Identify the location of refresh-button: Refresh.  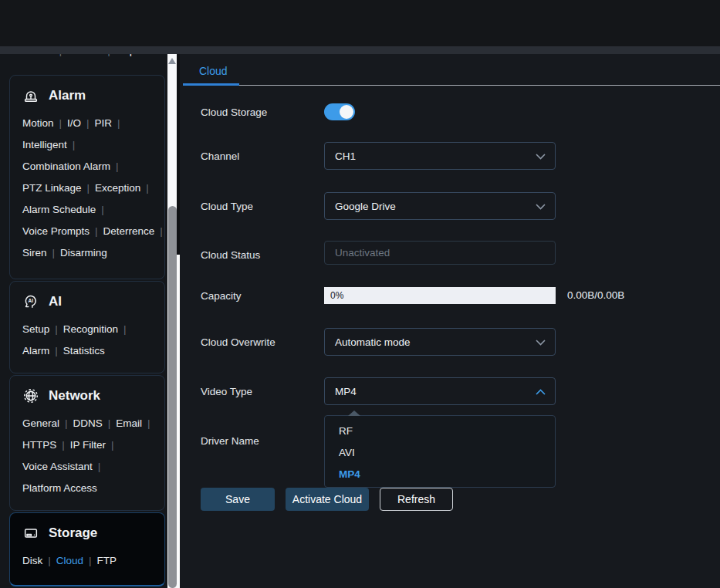
(417, 499).